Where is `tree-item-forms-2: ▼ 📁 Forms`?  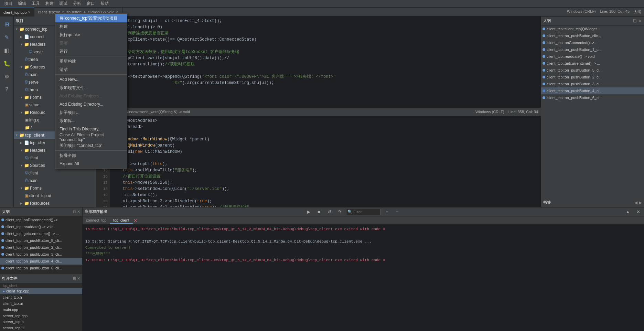 tree-item-forms-2: ▼ 📁 Forms is located at coordinates (55, 188).